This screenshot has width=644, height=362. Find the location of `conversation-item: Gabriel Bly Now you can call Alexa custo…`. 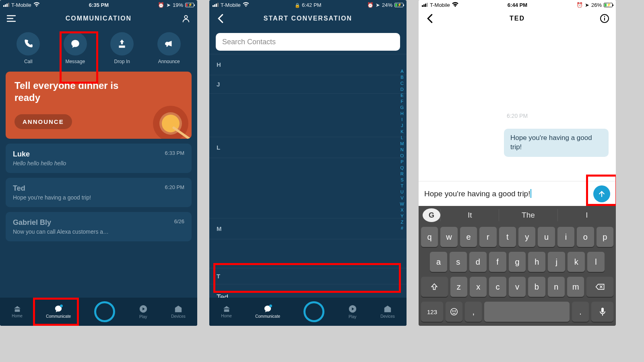

conversation-item: Gabriel Bly Now you can call Alexa custo… is located at coordinates (99, 227).